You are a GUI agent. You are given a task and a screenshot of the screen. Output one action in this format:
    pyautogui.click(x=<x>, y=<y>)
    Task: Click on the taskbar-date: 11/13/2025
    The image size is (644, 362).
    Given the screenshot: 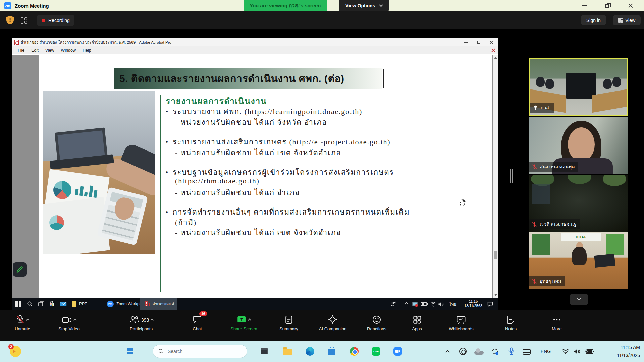 What is the action you would take?
    pyautogui.click(x=621, y=355)
    